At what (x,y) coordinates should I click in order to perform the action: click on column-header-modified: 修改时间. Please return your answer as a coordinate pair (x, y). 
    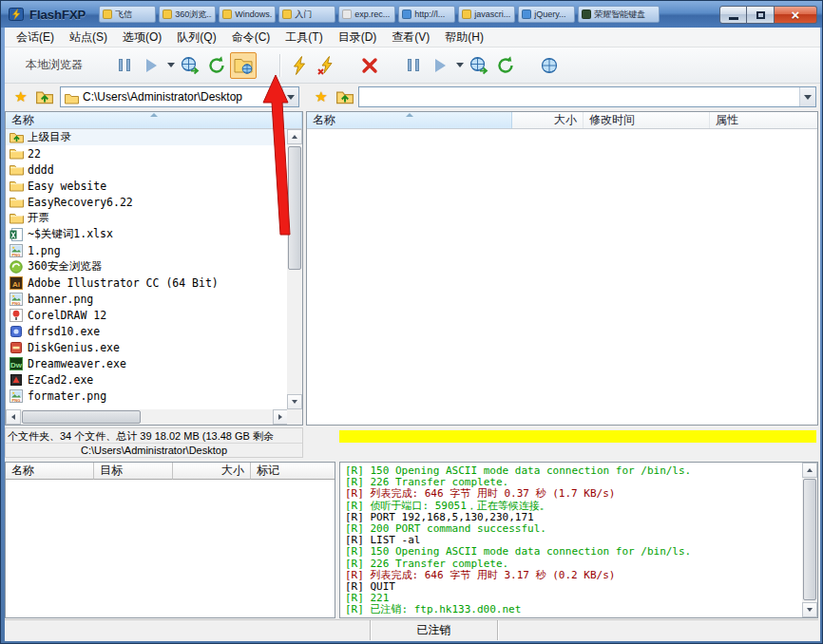
    Looking at the image, I should click on (646, 120).